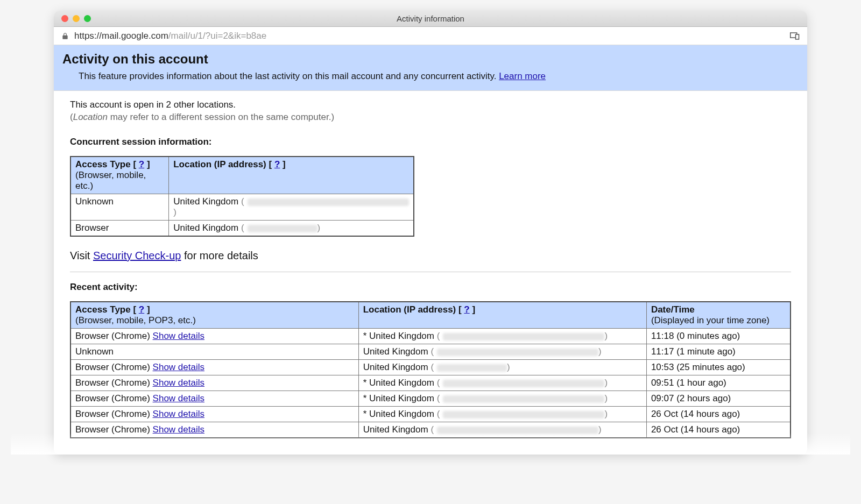 The height and width of the screenshot is (504, 861). I want to click on security-checkup-line: Visit Security Check-up for more details, so click(430, 256).